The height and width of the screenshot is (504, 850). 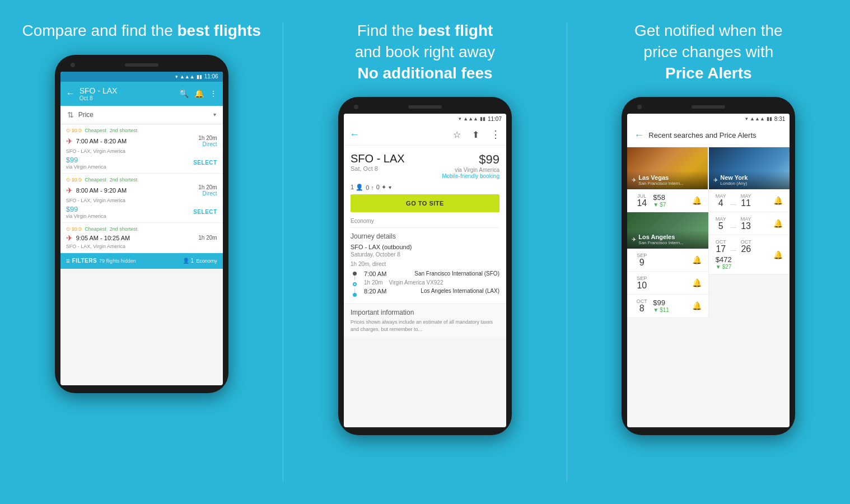 What do you see at coordinates (667, 231) in the screenshot?
I see `dest-card-la: ✈ Los Angeles San Francisco Intern...` at bounding box center [667, 231].